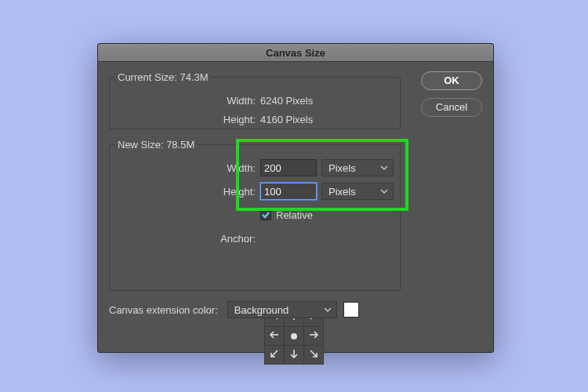  I want to click on current-size-legend: Current Size: 74.3M, so click(163, 77).